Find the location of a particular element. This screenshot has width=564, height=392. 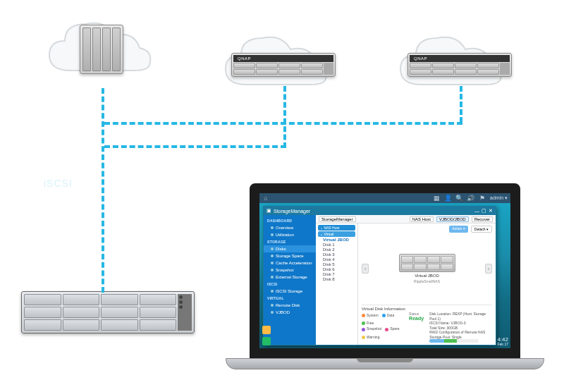

tree-node: Disk 3 is located at coordinates (337, 255).